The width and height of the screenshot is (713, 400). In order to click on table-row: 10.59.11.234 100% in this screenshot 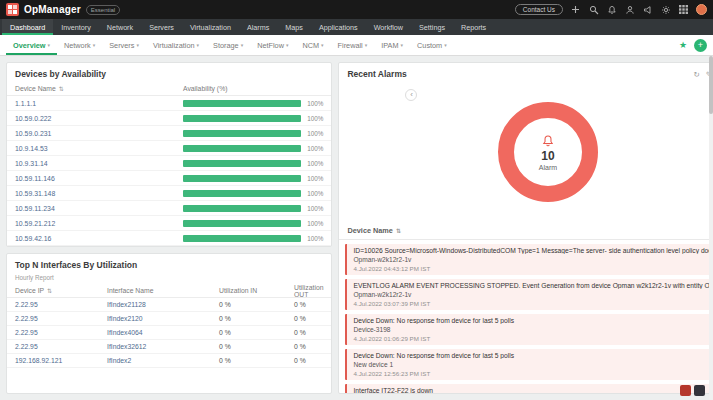, I will do `click(169, 208)`.